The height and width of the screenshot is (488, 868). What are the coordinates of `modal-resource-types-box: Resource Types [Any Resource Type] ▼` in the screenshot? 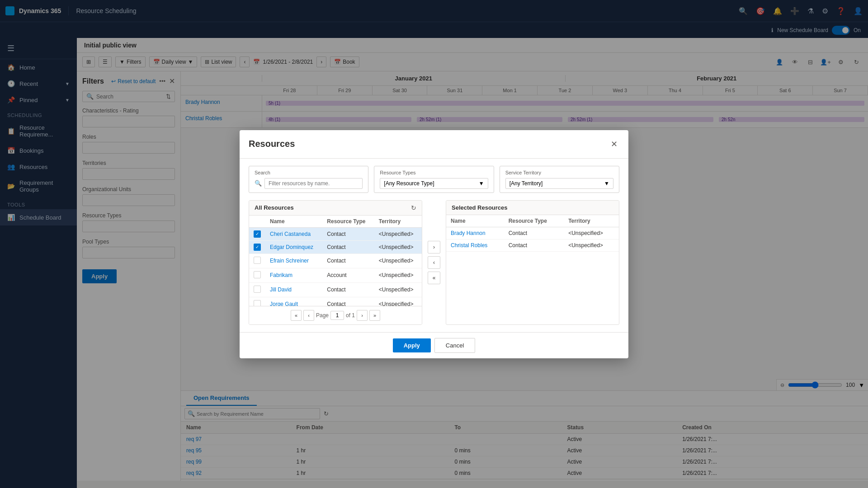 It's located at (434, 179).